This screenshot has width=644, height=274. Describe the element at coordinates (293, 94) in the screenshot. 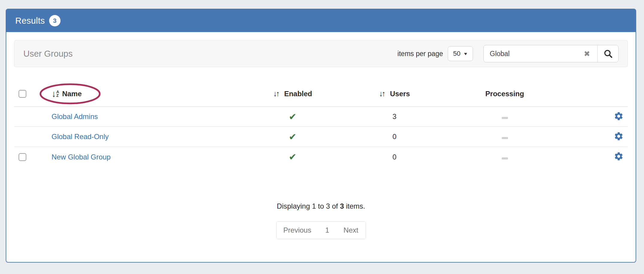

I see `column-header-enabled: ↓↑ Enabled` at that location.